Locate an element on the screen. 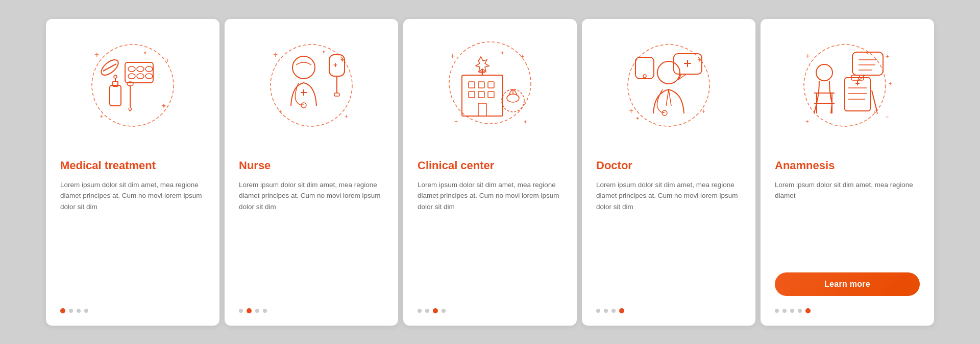 The width and height of the screenshot is (980, 344). card-title: Nurse is located at coordinates (255, 166).